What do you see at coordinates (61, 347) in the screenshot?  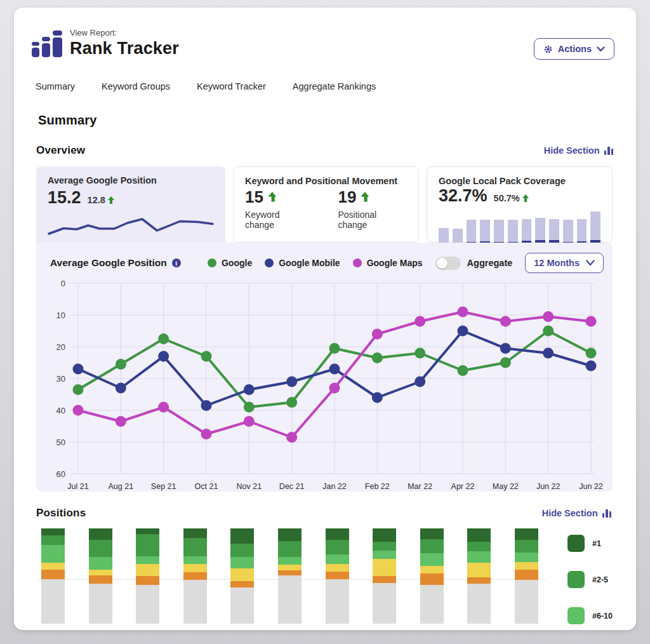 I see `svg-text: 20` at bounding box center [61, 347].